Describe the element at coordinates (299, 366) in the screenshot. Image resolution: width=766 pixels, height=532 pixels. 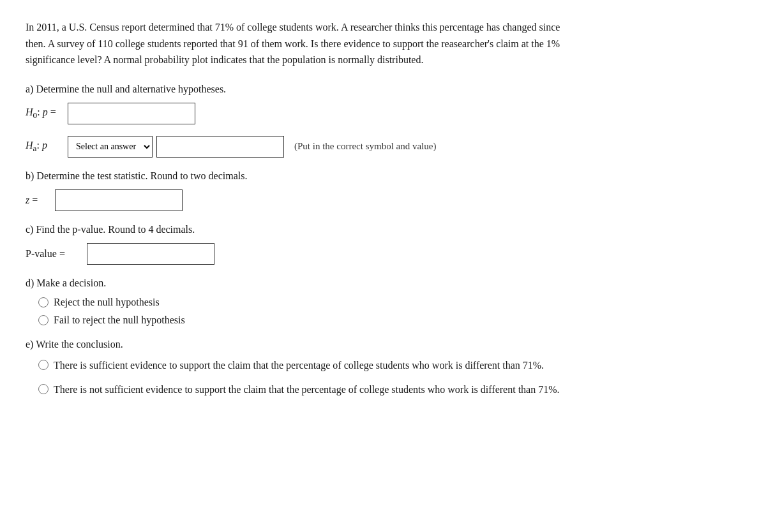
I see `conclusion-sufficient-label: There is sufficient evidence to support …` at that location.